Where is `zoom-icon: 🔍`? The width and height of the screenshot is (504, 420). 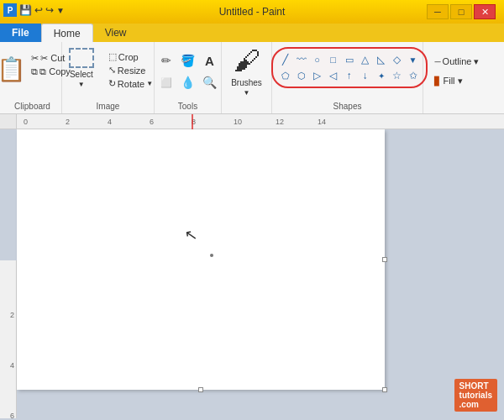 zoom-icon: 🔍 is located at coordinates (210, 82).